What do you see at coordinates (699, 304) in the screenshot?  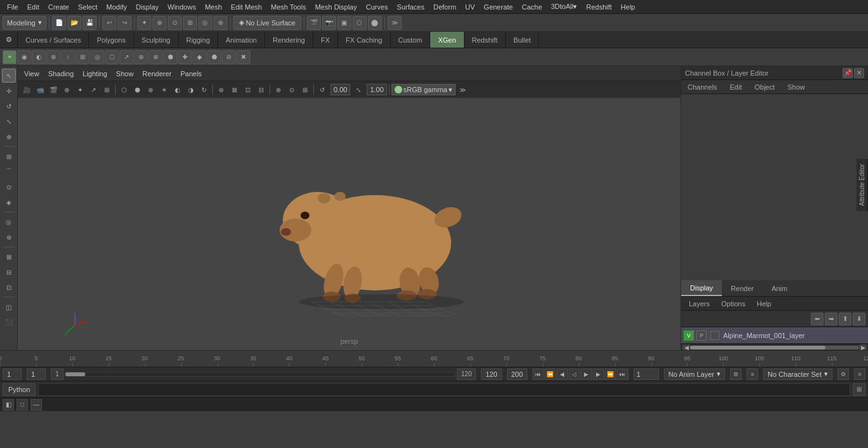 I see `layers-menu-layers: Layers` at bounding box center [699, 304].